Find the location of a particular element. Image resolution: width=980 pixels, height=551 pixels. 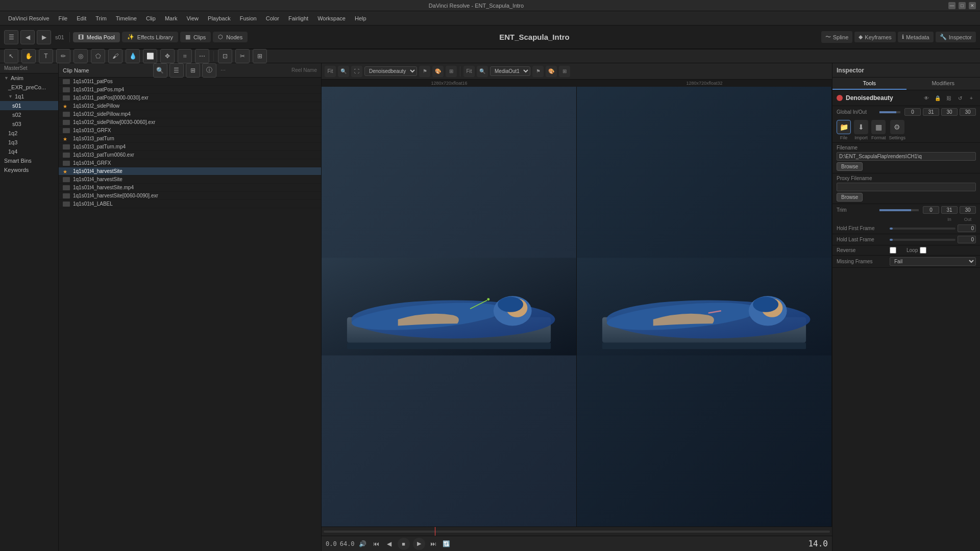

tool-eyedrop: 💧 is located at coordinates (133, 56).